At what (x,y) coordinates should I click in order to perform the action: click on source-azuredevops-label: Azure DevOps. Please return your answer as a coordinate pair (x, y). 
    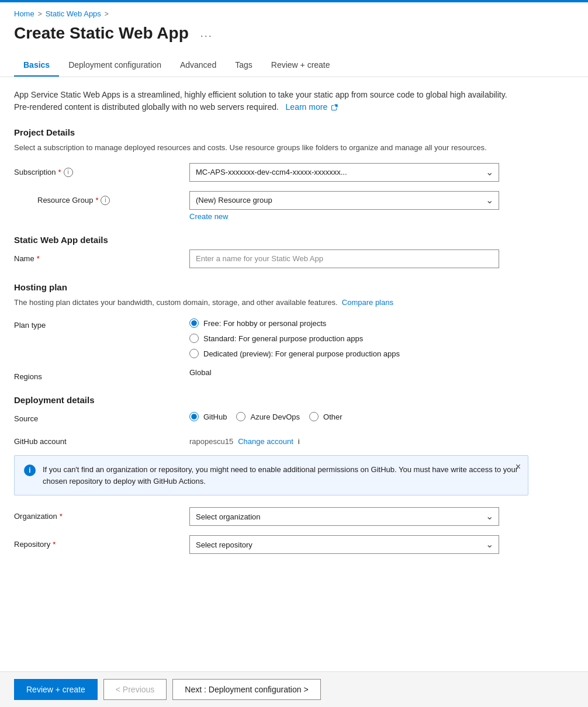
    Looking at the image, I should click on (275, 417).